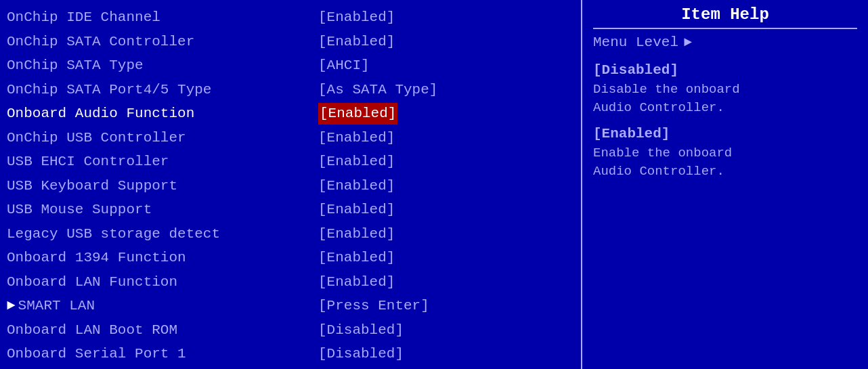 This screenshot has width=868, height=369. What do you see at coordinates (290, 282) in the screenshot?
I see `table-row: Onboard LAN Function[Enabled]` at bounding box center [290, 282].